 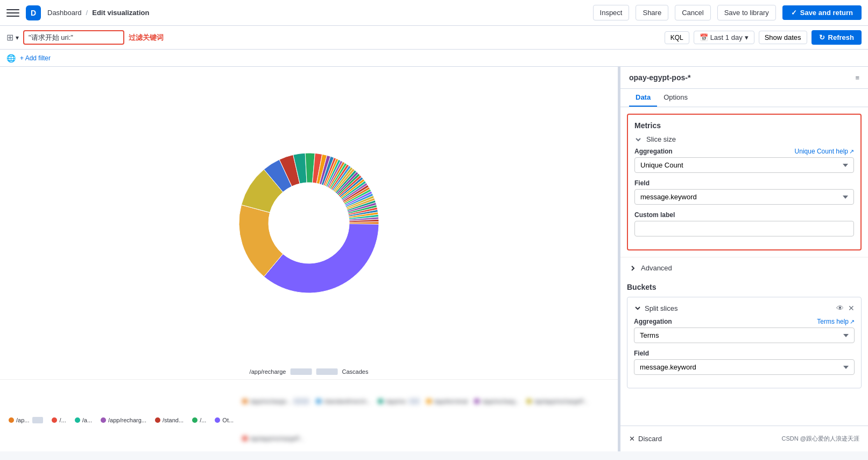 What do you see at coordinates (661, 308) in the screenshot?
I see `split-slices-label: Split slices` at bounding box center [661, 308].